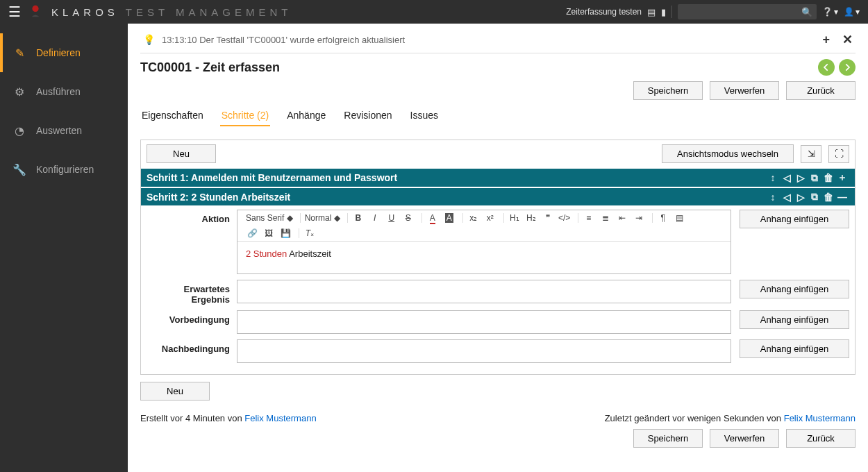  I want to click on editor-content: 2 Stunden Arbeitszeit, so click(484, 258).